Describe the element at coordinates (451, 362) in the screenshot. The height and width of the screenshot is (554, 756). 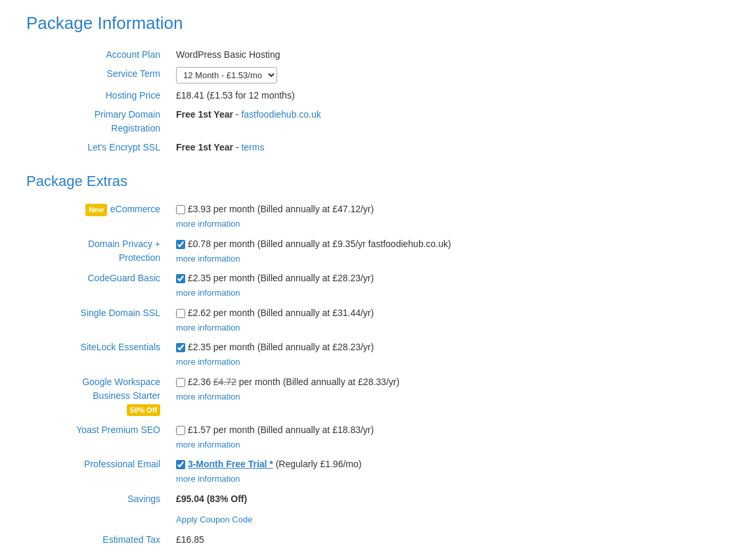
I see `sitelock-more-info: more information` at that location.